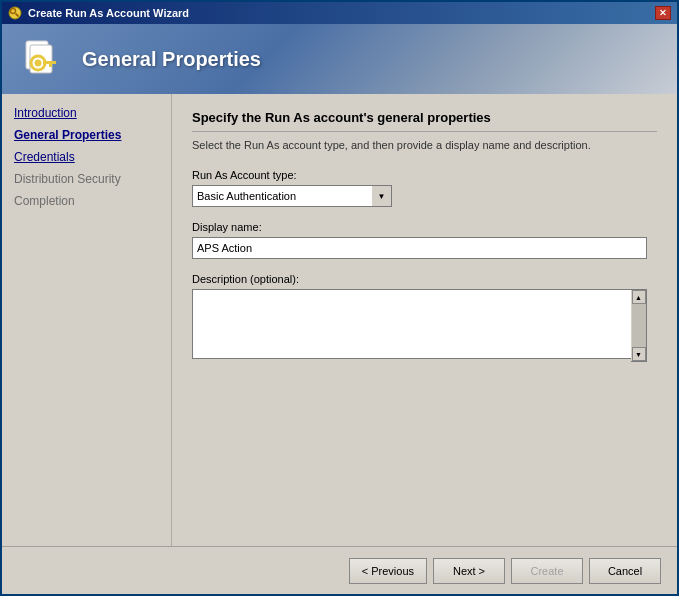 This screenshot has width=679, height=596. What do you see at coordinates (625, 571) in the screenshot?
I see `cancel-button: Cancel` at bounding box center [625, 571].